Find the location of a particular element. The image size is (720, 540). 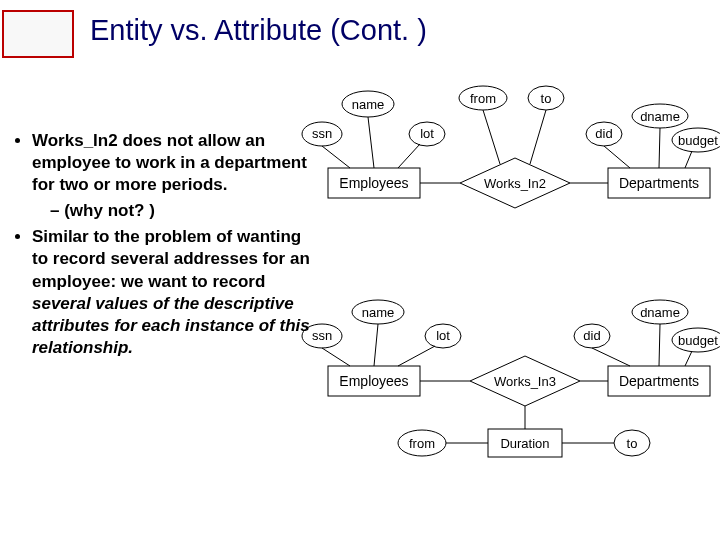

logo-image is located at coordinates (38, 34).